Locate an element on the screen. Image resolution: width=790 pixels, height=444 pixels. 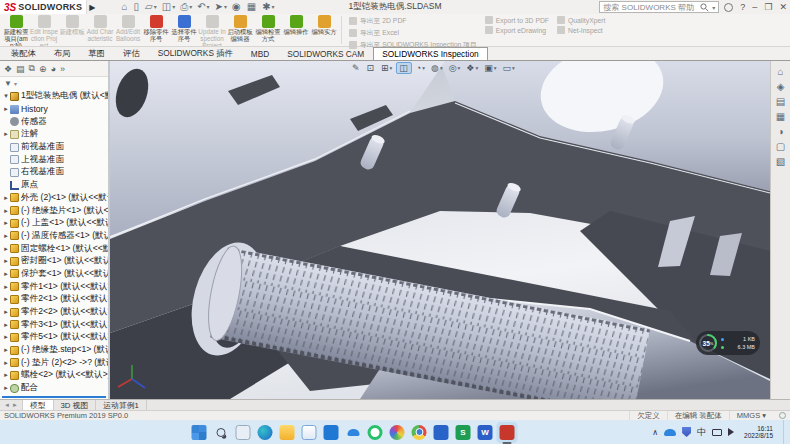
net-inspect-button: Net-Inspect is located at coordinates (581, 30).